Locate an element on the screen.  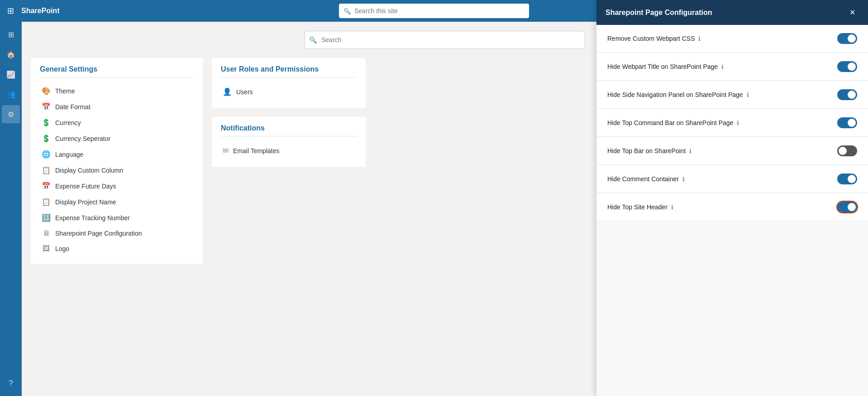
config-label-hide-webpart-title: Hide Webpart Title on SharePoint Page ℹ is located at coordinates (665, 67).